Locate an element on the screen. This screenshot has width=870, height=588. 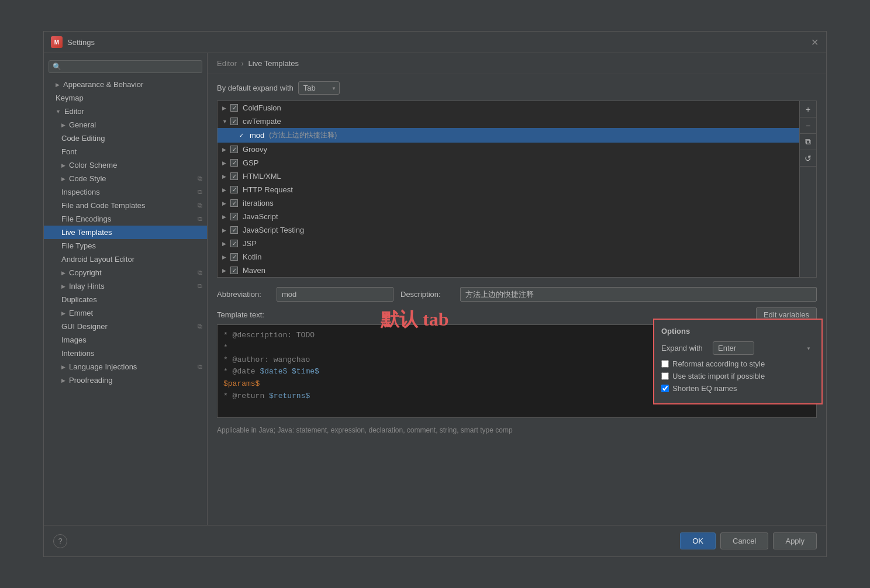
copy-template-button: ⧉ is located at coordinates (808, 142).